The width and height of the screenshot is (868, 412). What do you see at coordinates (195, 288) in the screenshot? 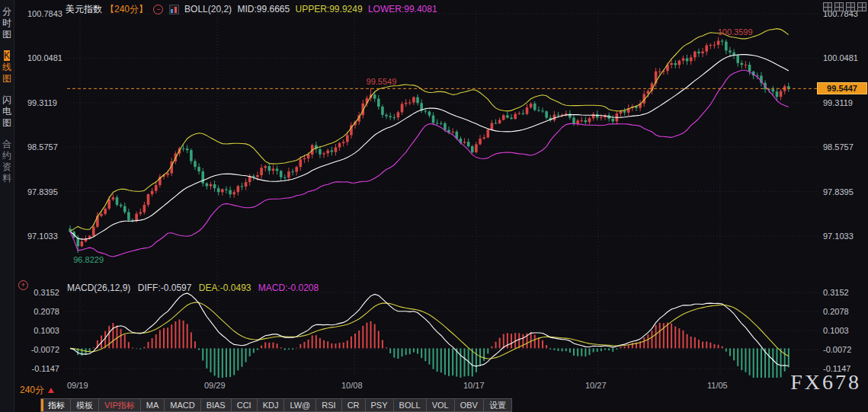
I see `macd-header: MACD(26,12,9) DIFF:-0.0597 DEA:-0.0493 M…` at bounding box center [195, 288].